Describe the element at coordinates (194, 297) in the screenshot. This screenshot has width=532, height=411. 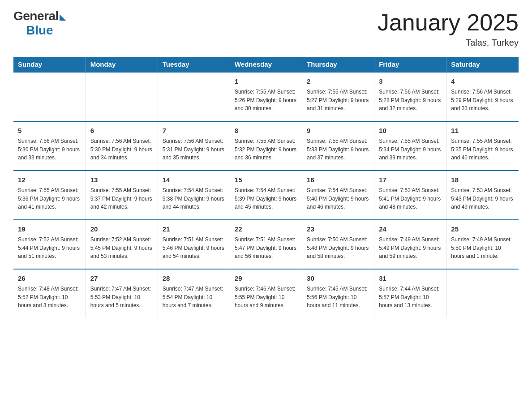
I see `day-info: Sunrise: 7:47 AM Sunset: 5:54 PM Dayligh…` at that location.